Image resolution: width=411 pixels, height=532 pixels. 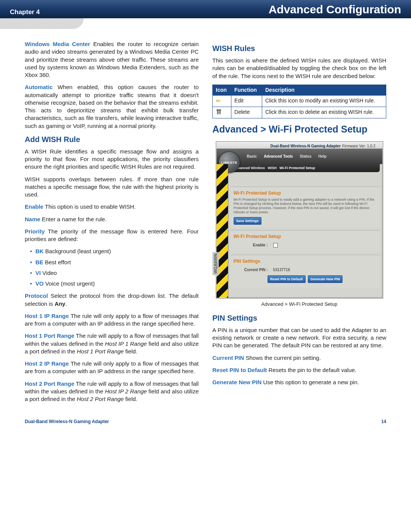 I want to click on pin-settings-paragraph: A PIN is a unique number that can be use…, so click(x=299, y=338).